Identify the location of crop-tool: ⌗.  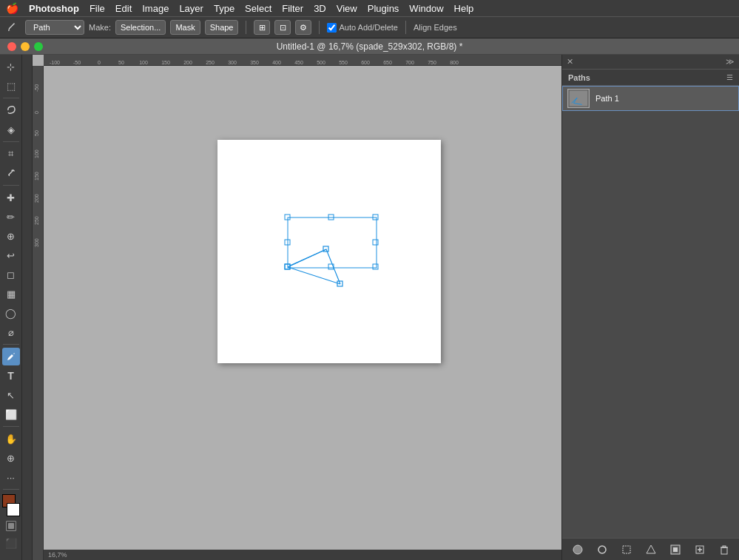
(11, 154).